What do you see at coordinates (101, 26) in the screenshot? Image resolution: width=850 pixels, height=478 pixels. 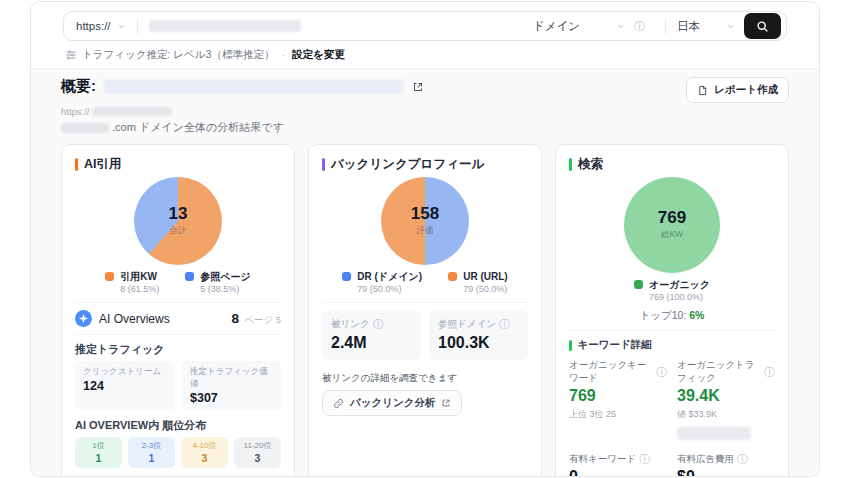 I see `protocol-select: https://` at bounding box center [101, 26].